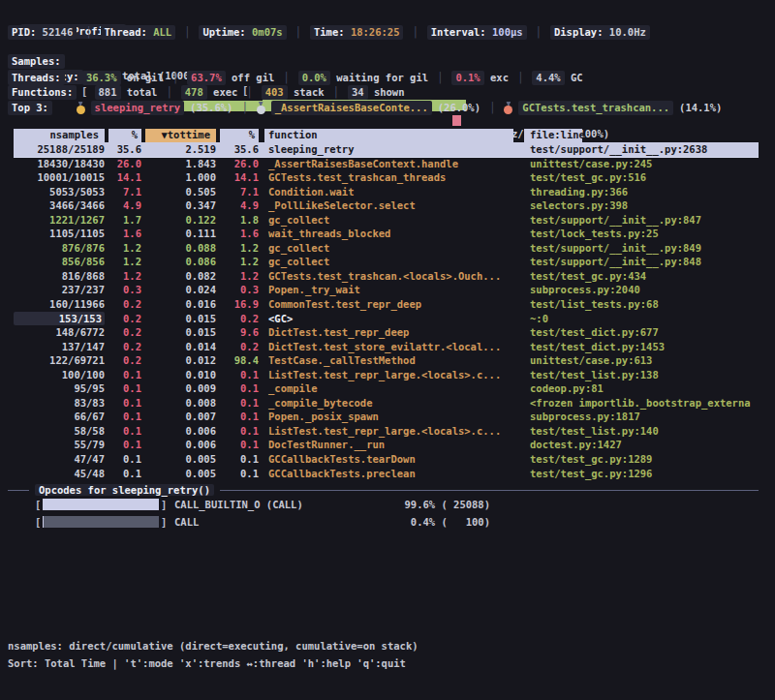  What do you see at coordinates (352, 108) in the screenshot?
I see `top3-function-name: _AssertRaisesBaseConte...` at bounding box center [352, 108].